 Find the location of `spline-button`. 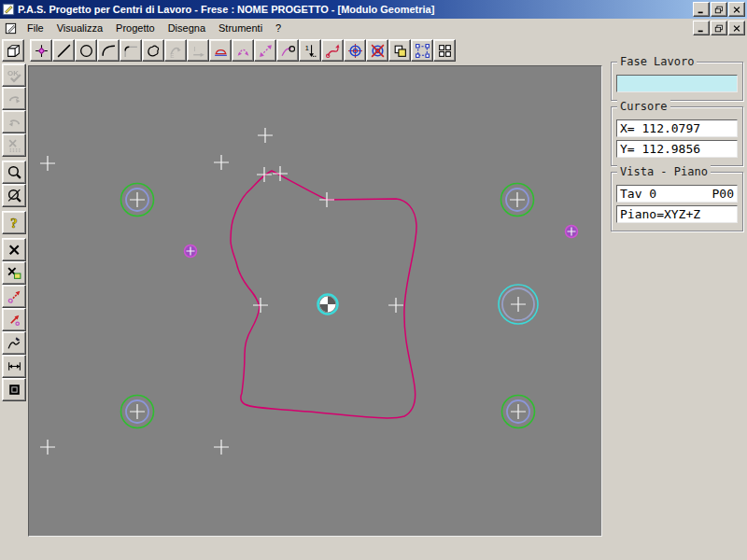

spline-button is located at coordinates (14, 343).